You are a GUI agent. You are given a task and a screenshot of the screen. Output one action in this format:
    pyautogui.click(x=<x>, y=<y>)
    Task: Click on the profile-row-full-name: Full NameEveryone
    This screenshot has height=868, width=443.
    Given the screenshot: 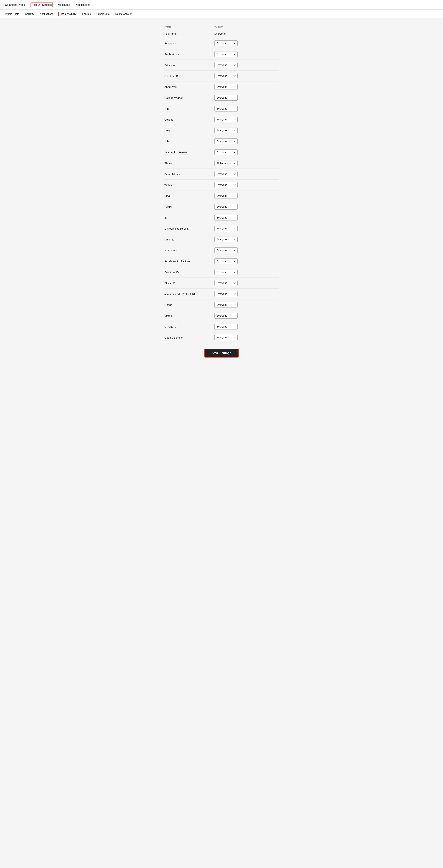 What is the action you would take?
    pyautogui.click(x=222, y=34)
    